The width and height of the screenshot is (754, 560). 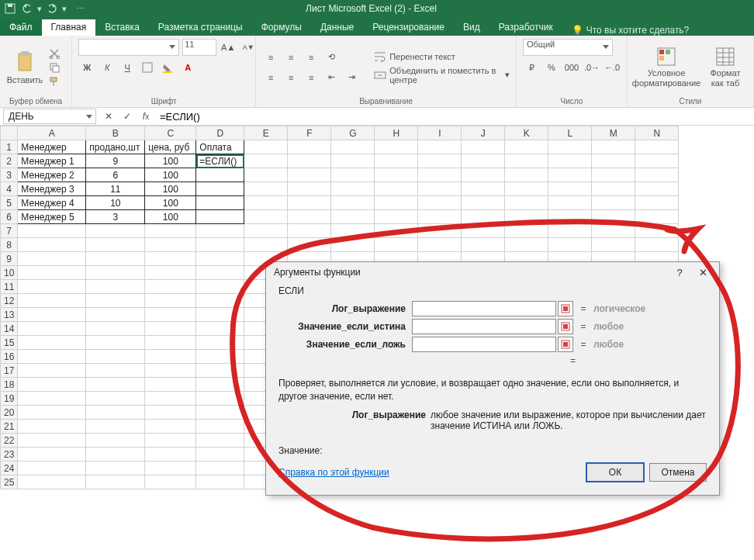 What do you see at coordinates (396, 245) in the screenshot?
I see `cell-H8` at bounding box center [396, 245].